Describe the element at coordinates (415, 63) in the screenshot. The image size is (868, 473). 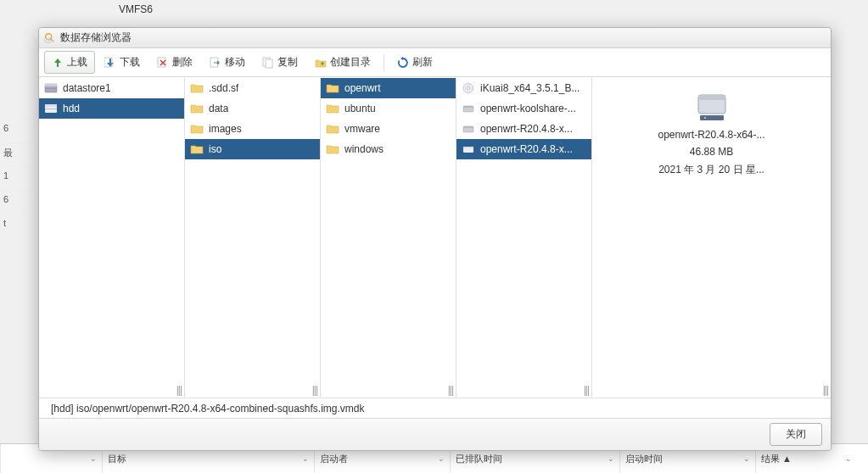
I see `refresh-button: 刷新` at that location.